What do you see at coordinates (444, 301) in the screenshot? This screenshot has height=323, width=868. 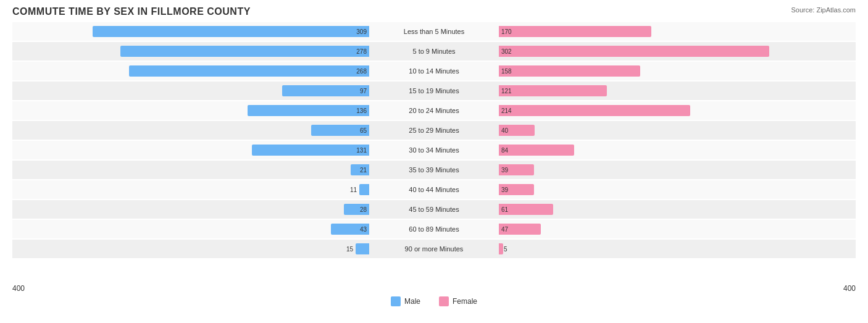 I see `legend-female-box` at bounding box center [444, 301].